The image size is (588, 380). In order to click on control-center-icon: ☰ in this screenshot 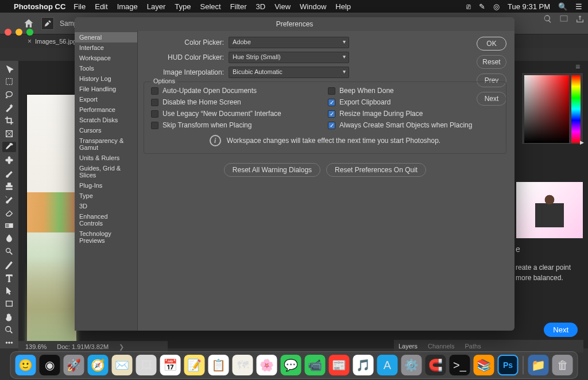, I will do `click(579, 7)`.